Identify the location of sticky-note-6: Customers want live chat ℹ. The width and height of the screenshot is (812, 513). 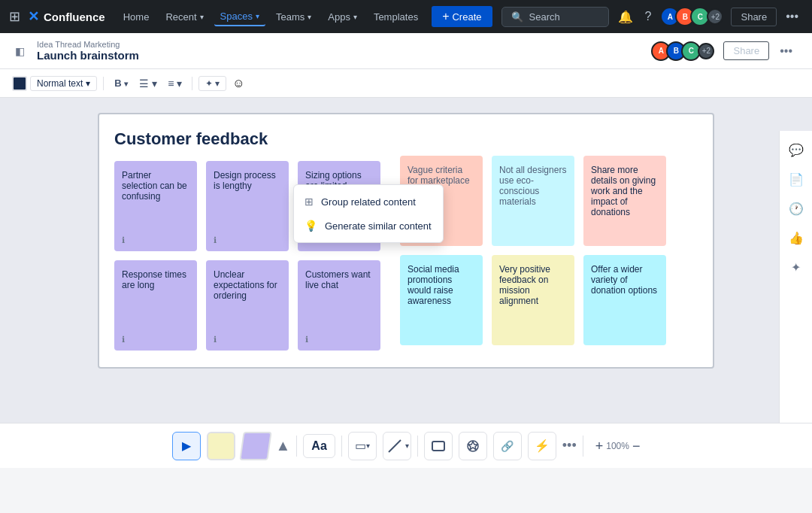
(339, 305).